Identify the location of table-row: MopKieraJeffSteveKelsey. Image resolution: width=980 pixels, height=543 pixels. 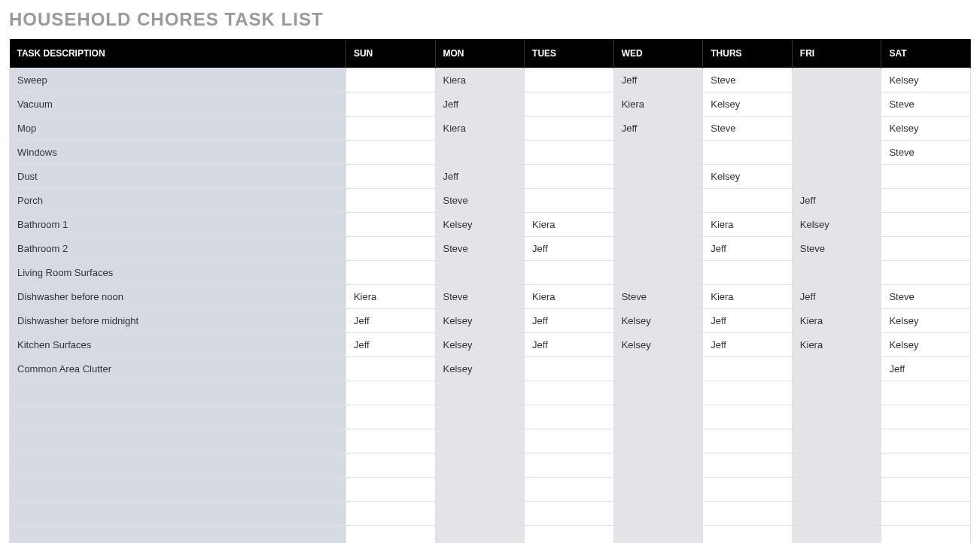
(491, 129).